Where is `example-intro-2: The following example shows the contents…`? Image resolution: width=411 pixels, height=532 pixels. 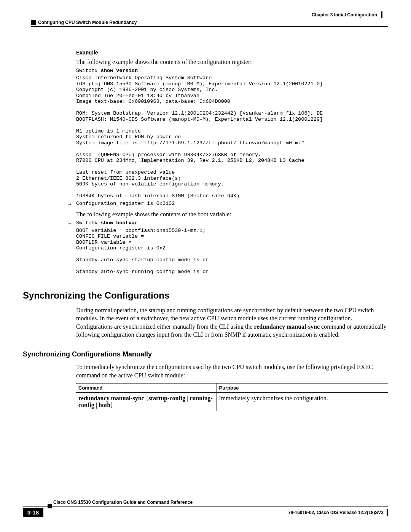
example-intro-2: The following example shows the contents… is located at coordinates (232, 214).